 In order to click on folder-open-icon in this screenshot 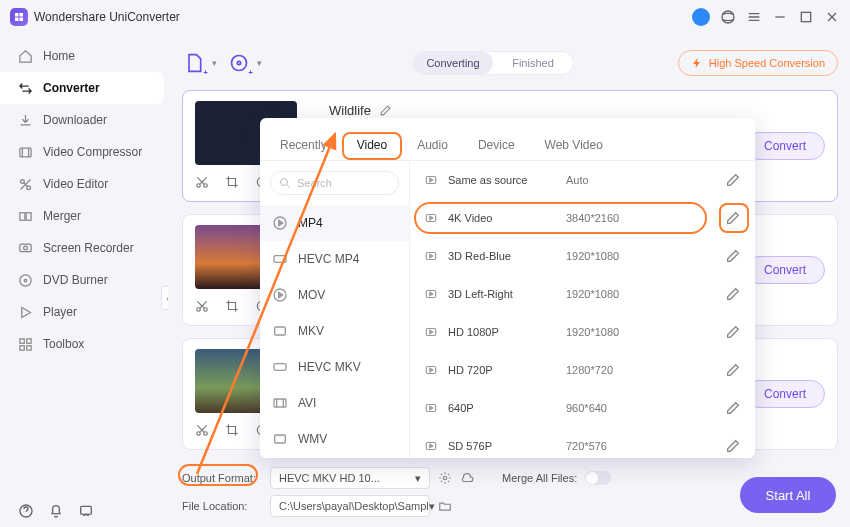, I will do `click(445, 506)`.